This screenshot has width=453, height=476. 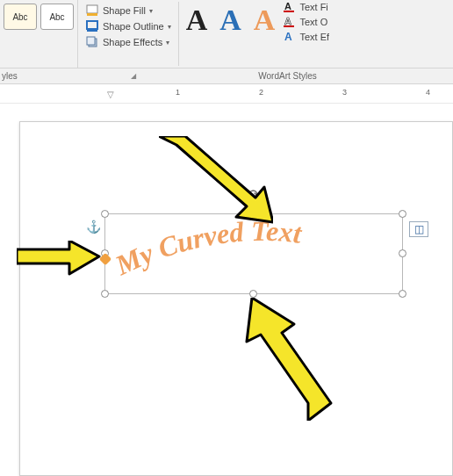 What do you see at coordinates (111, 95) in the screenshot?
I see `indent-marker-icon: ▽` at bounding box center [111, 95].